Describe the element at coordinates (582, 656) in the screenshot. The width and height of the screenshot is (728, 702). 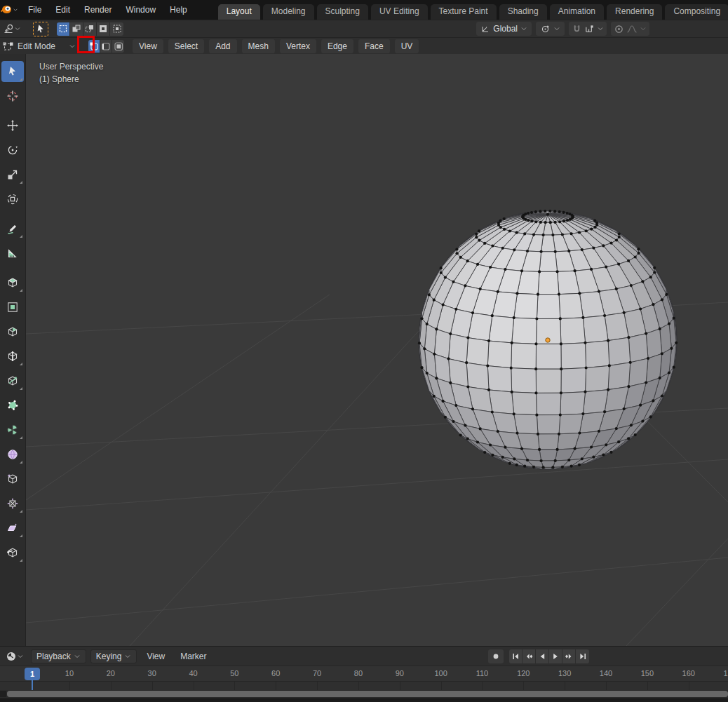
I see `jump-to-end-button` at that location.